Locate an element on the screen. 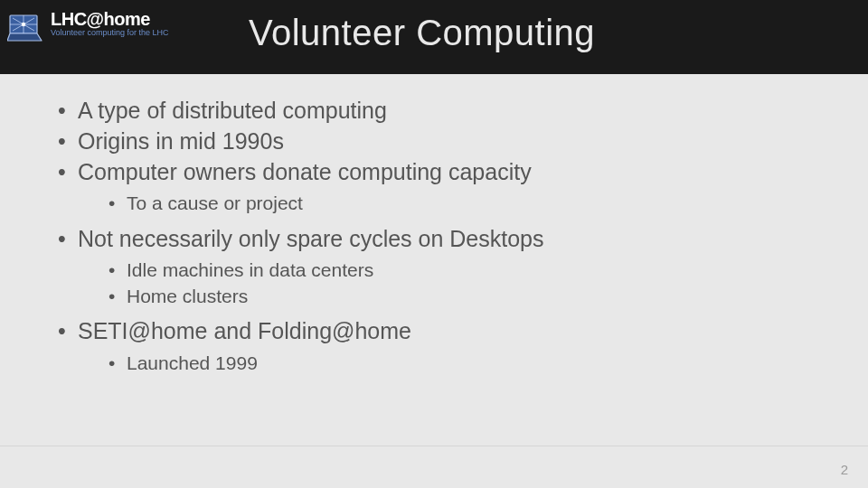 This screenshot has height=488, width=868. lhc-logo-icon is located at coordinates (25, 26).